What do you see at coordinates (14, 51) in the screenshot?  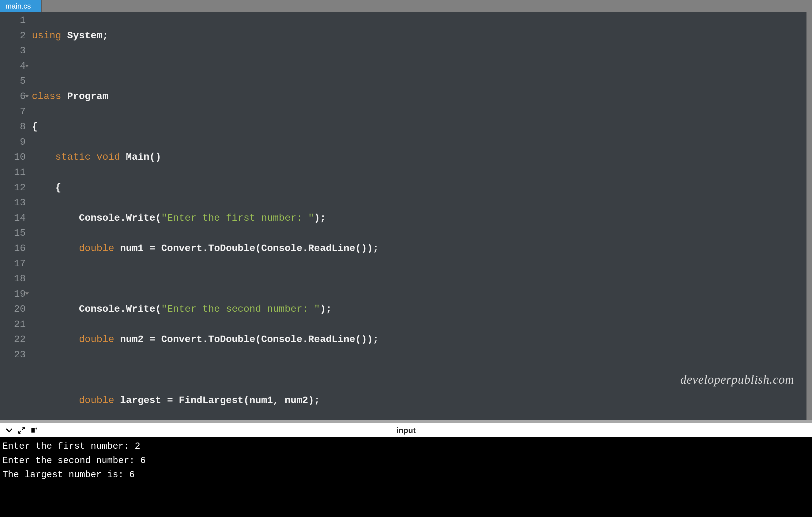 I see `line-number: 3` at bounding box center [14, 51].